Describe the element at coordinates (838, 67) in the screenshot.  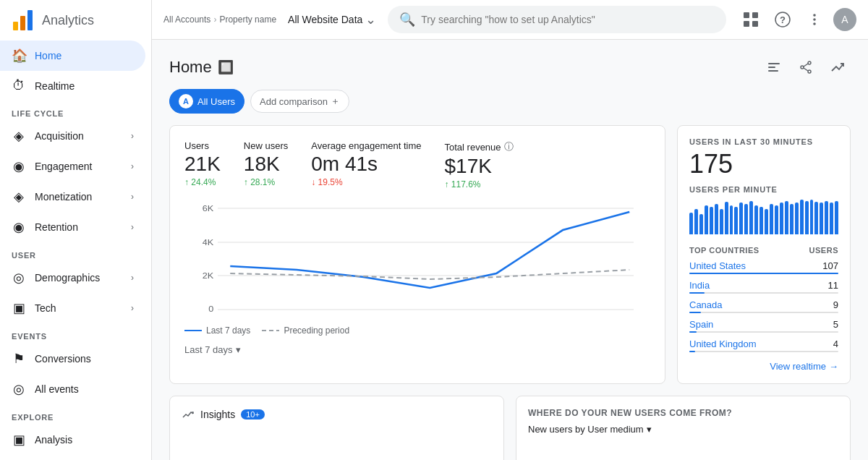
I see `trend-button` at that location.